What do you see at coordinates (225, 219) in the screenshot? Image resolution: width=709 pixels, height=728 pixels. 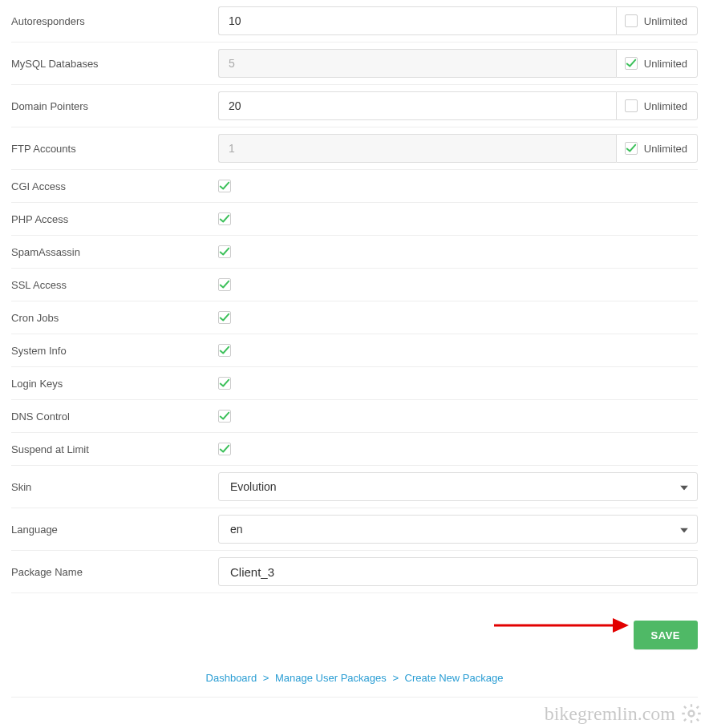 I see `php-checkbox` at bounding box center [225, 219].